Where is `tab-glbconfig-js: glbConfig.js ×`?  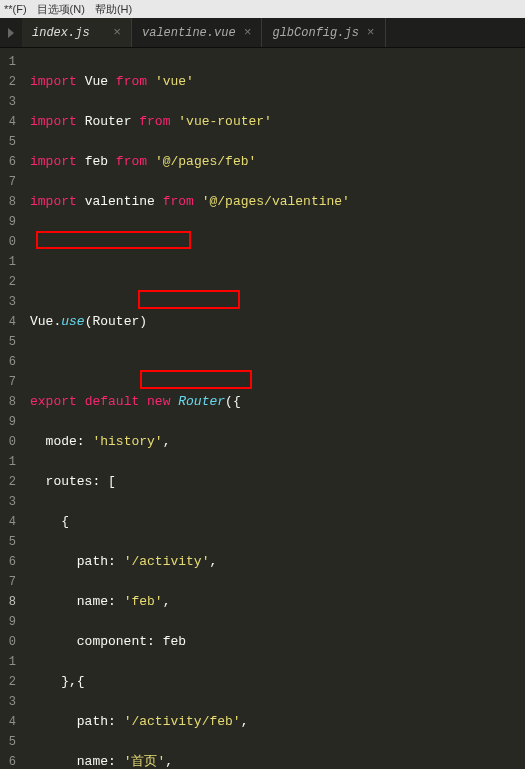 tab-glbconfig-js: glbConfig.js × is located at coordinates (324, 32).